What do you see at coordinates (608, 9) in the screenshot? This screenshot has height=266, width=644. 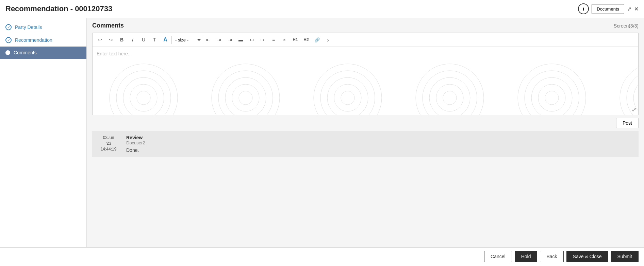 I see `documents-button: Documents` at bounding box center [608, 9].